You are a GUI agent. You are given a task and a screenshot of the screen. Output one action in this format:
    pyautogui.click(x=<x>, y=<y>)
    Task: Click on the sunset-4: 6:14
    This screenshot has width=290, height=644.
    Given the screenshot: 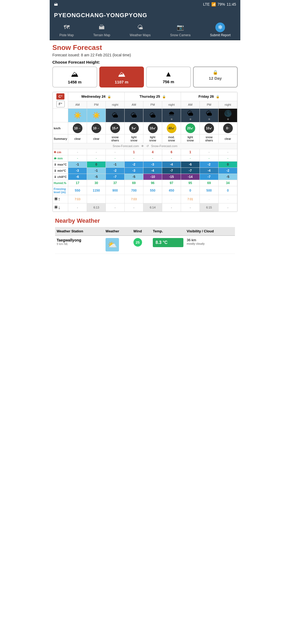 What is the action you would take?
    pyautogui.click(x=153, y=208)
    